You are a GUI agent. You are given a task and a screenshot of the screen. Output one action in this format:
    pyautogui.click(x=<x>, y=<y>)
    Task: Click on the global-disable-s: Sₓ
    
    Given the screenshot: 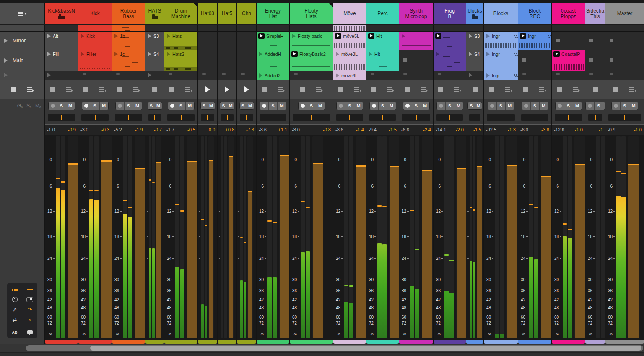 What is the action you would take?
    pyautogui.click(x=29, y=106)
    